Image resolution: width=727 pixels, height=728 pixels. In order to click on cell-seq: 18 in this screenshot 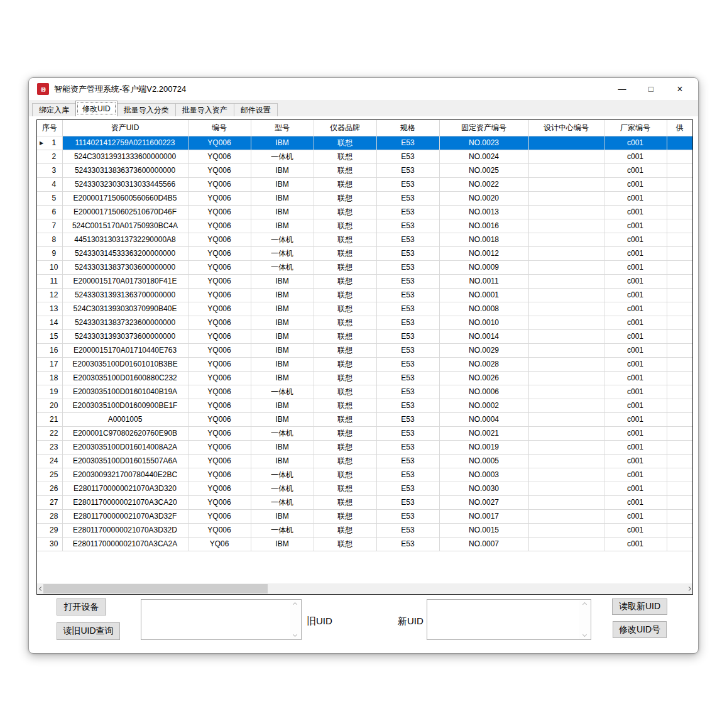, I will do `click(50, 378)`.